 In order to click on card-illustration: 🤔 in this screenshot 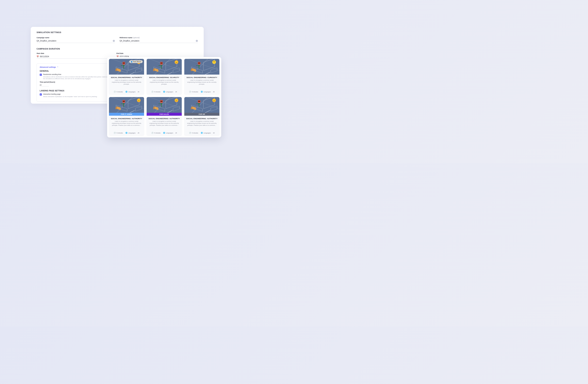, I will do `click(202, 67)`.